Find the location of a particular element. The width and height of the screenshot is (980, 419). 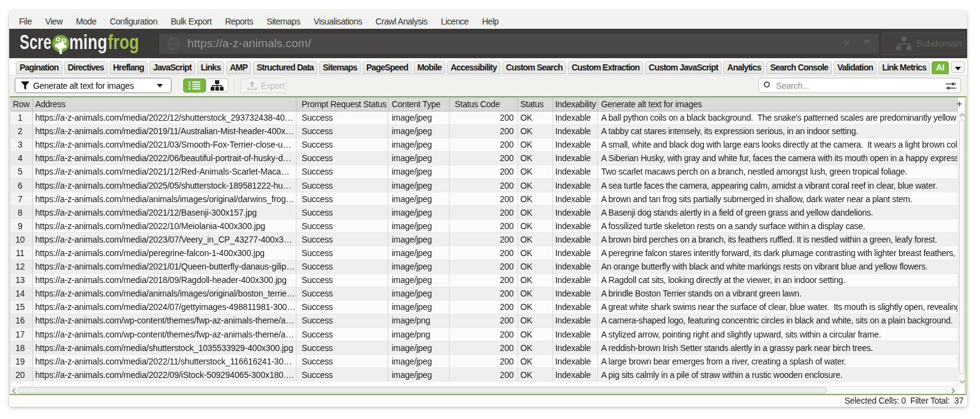

svg-text: ming is located at coordinates (88, 42).